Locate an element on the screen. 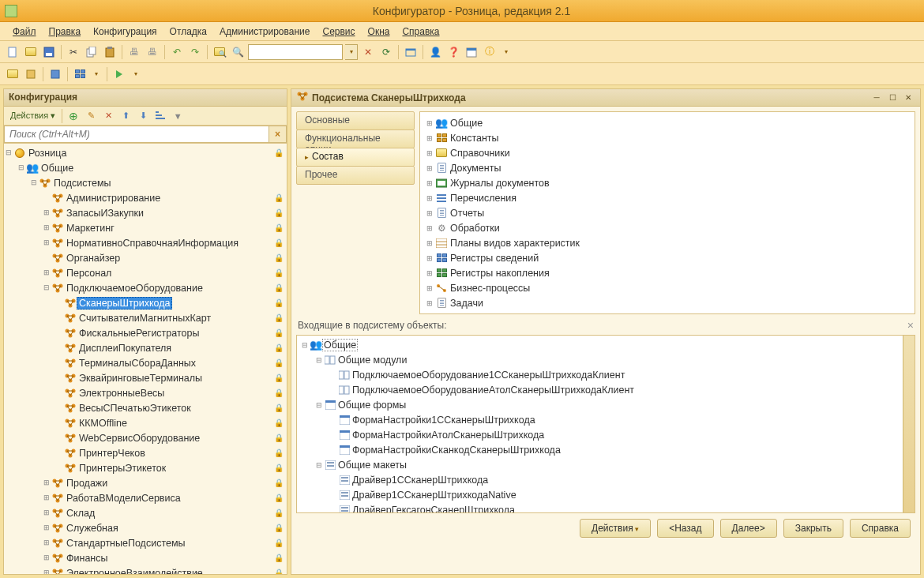  member-row: ПодключаемоеОборудование1ССканерыШтрихко… is located at coordinates (606, 374).